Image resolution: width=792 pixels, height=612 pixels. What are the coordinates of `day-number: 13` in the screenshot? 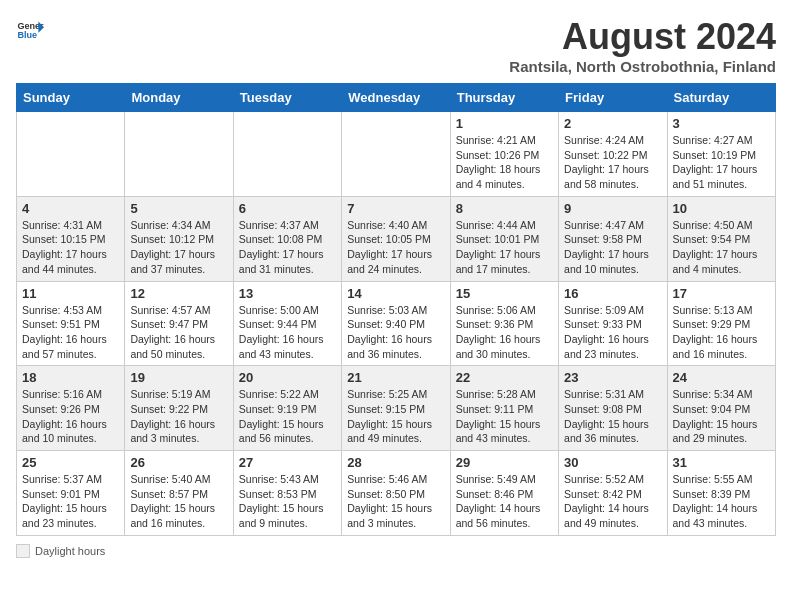 It's located at (288, 294).